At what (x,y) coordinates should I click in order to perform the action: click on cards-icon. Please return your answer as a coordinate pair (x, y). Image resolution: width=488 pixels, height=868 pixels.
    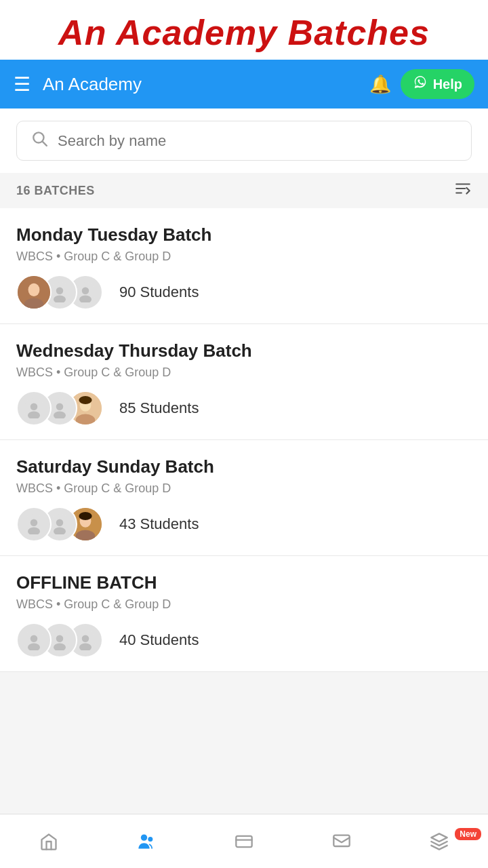
    Looking at the image, I should click on (244, 844).